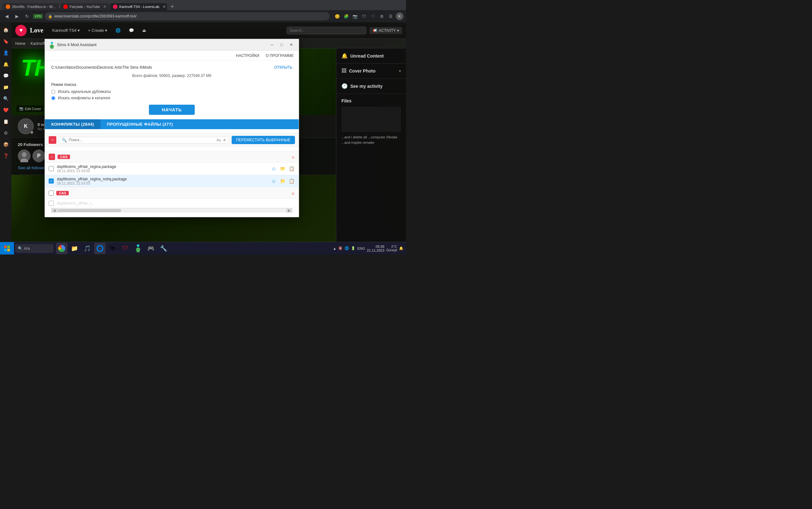 Image resolution: width=812 pixels, height=509 pixels. What do you see at coordinates (187, 16) in the screenshot?
I see `address-bar: 🔒 www.loverslab.com/profile/2883993-kari…` at bounding box center [187, 16].